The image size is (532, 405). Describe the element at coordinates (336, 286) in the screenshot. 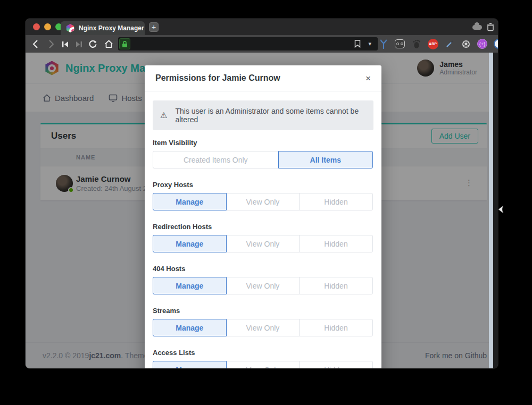

I see `404-hosts-hidden: Hidden` at that location.